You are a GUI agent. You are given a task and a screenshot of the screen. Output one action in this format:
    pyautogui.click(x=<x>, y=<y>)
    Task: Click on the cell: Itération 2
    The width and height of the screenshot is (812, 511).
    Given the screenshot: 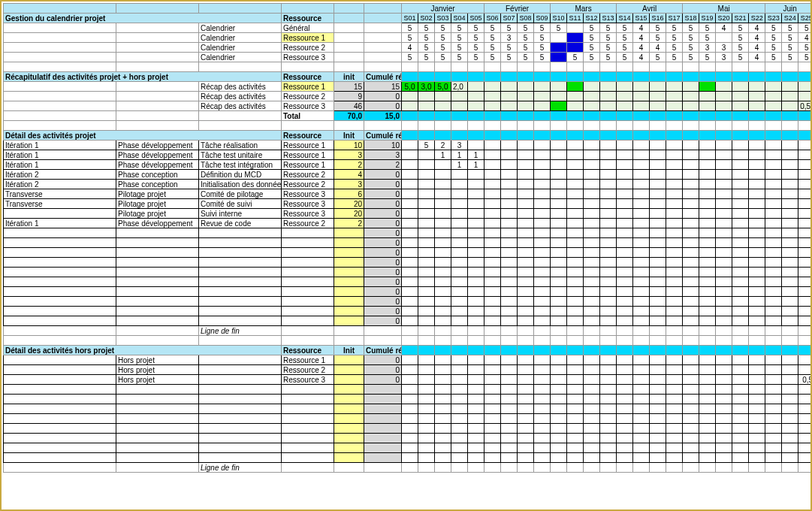 What is the action you would take?
    pyautogui.click(x=60, y=185)
    